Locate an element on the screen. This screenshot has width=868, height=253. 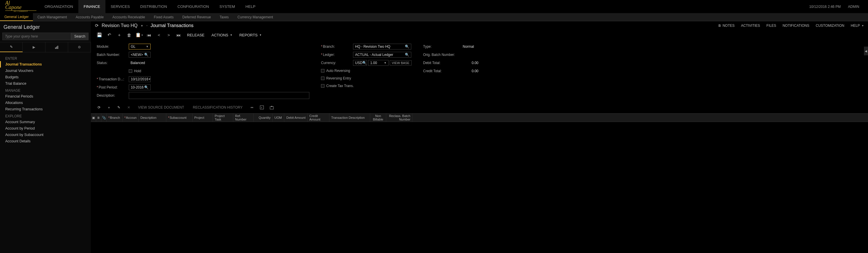
subnav-fixed-assets: Fixed Assets is located at coordinates (164, 17).